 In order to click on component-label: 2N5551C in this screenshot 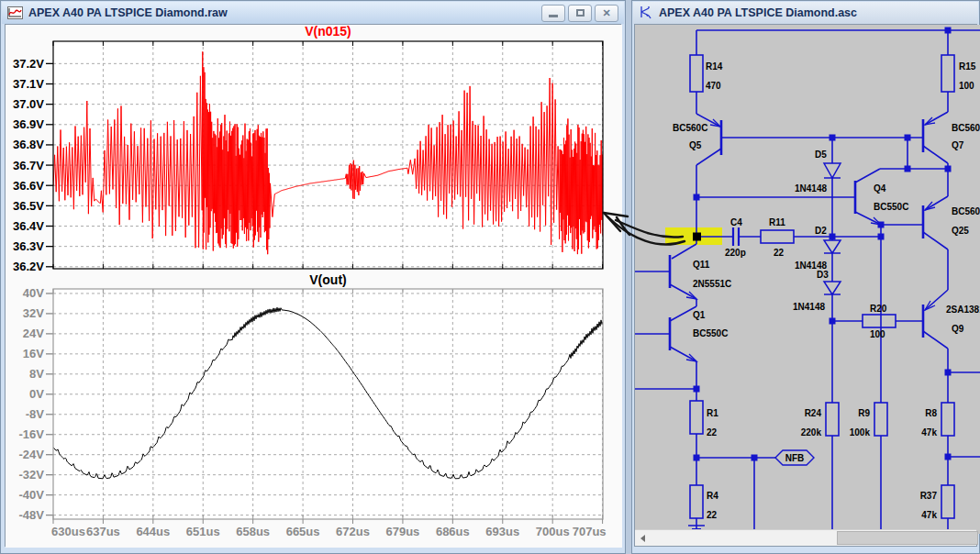, I will do `click(712, 284)`.